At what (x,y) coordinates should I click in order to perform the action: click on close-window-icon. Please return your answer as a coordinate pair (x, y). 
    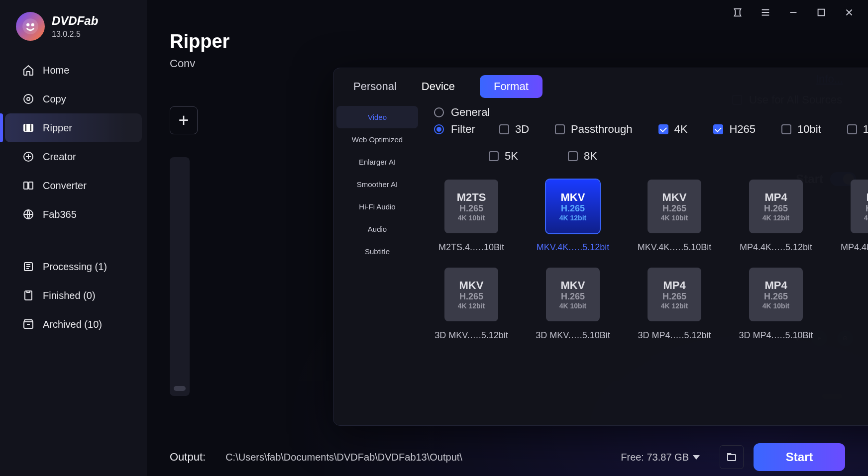
    Looking at the image, I should click on (849, 12).